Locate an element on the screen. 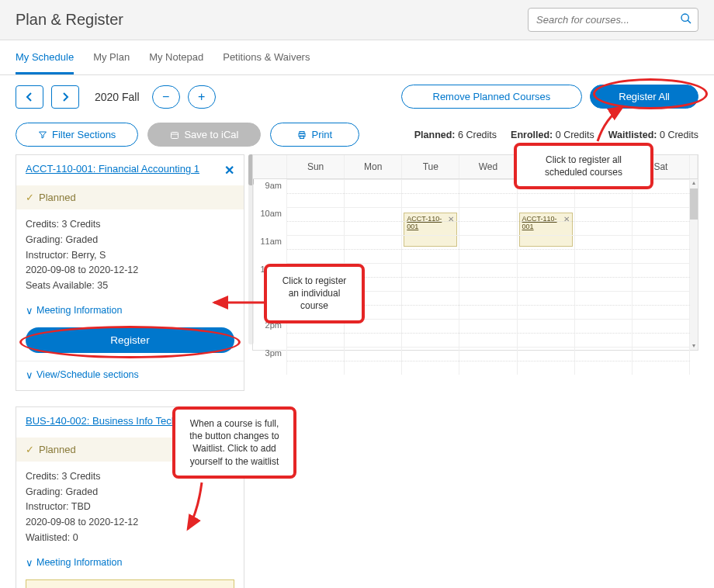 This screenshot has height=588, width=714. time-label: 2pm is located at coordinates (270, 333).